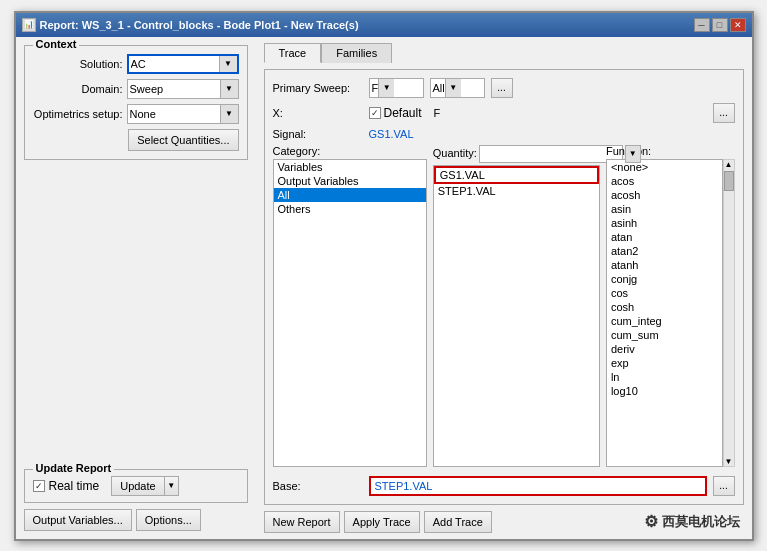 The image size is (767, 551). Describe the element at coordinates (136, 64) in the screenshot. I see `solution-row: Solution: AC ▼` at that location.